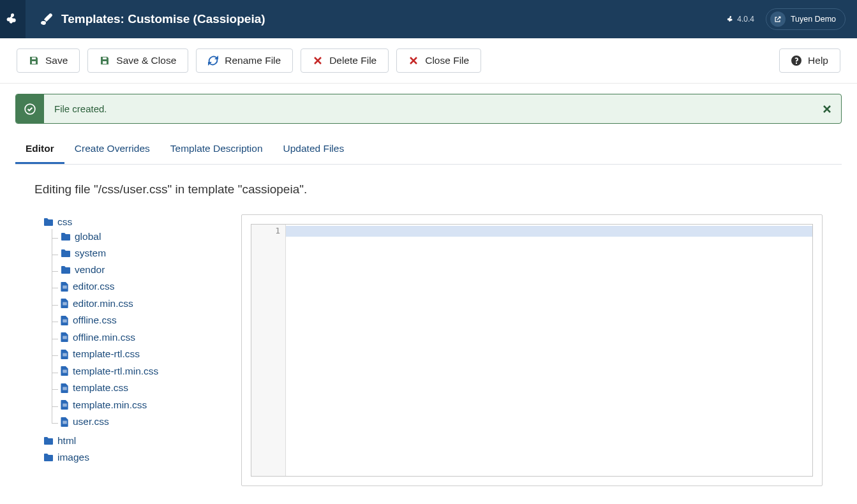  What do you see at coordinates (429, 19) in the screenshot?
I see `header: Templates: Customise (Cassiopeia) 4.0.4 …` at bounding box center [429, 19].